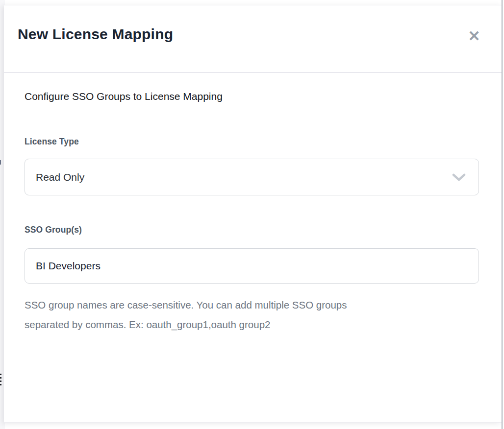 The image size is (504, 429). What do you see at coordinates (252, 177) in the screenshot?
I see `license-type-select: Read Only` at bounding box center [252, 177].